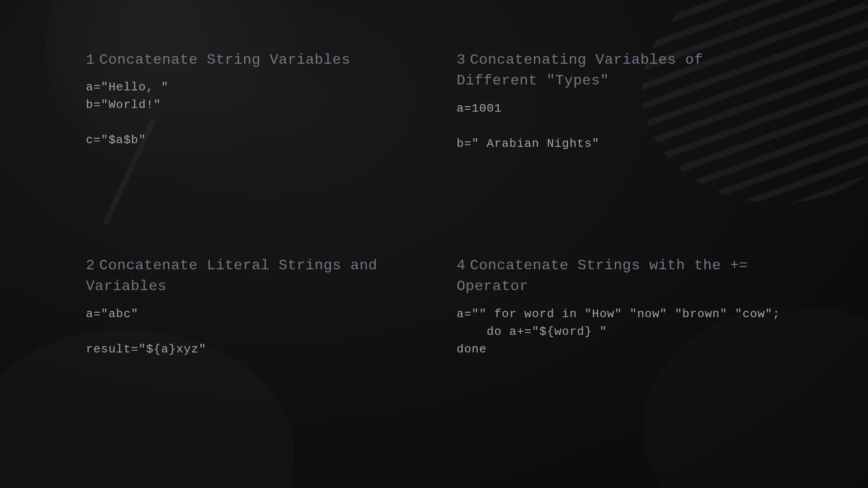 Image resolution: width=868 pixels, height=488 pixels. What do you see at coordinates (622, 139) in the screenshot?
I see `section-3: 3Concatenating Variables of Different "T…` at bounding box center [622, 139].